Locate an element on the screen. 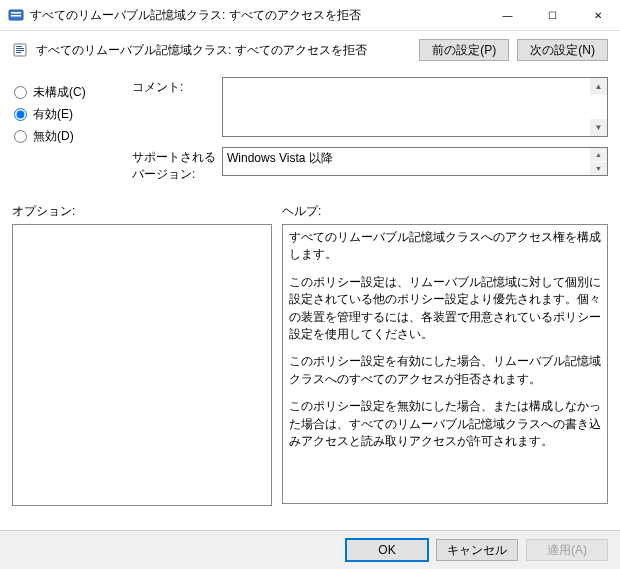  help-paragraph: すべてのリムーバブル記憶域クラスへのアクセス権を構成します。 is located at coordinates (445, 246).